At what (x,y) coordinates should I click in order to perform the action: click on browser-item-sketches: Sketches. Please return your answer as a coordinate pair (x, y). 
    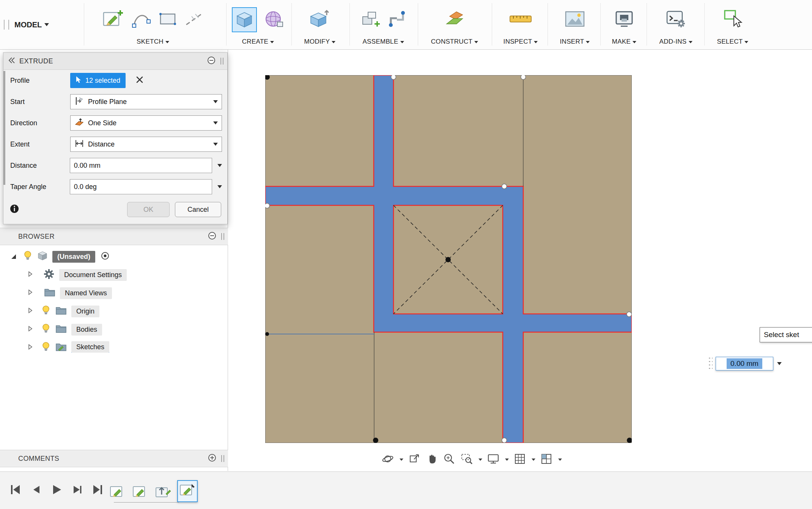
    Looking at the image, I should click on (68, 348).